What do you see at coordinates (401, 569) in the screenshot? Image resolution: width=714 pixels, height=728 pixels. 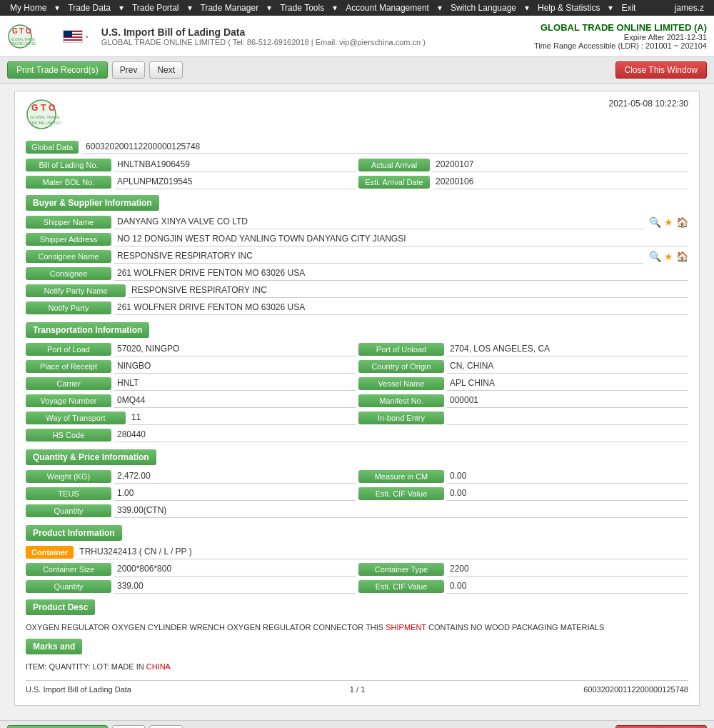 I see `container-type-label: Container Type` at bounding box center [401, 569].